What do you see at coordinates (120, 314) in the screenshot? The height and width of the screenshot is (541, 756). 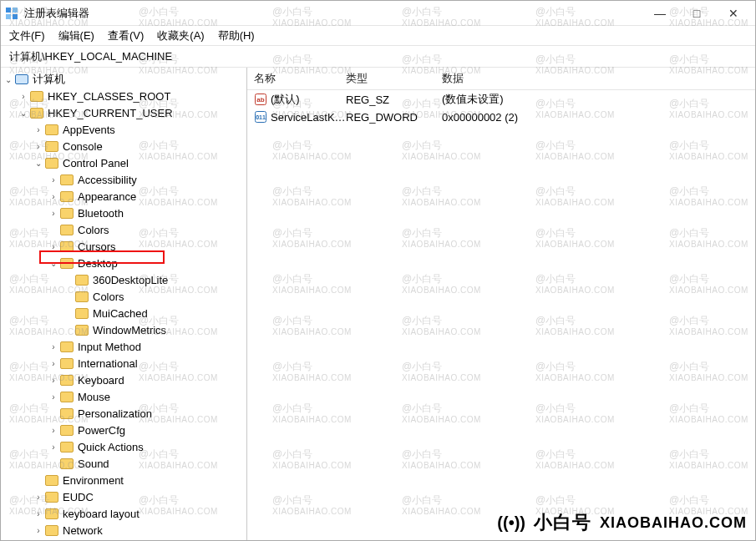 I see `tree-label: MuiCached` at bounding box center [120, 314].